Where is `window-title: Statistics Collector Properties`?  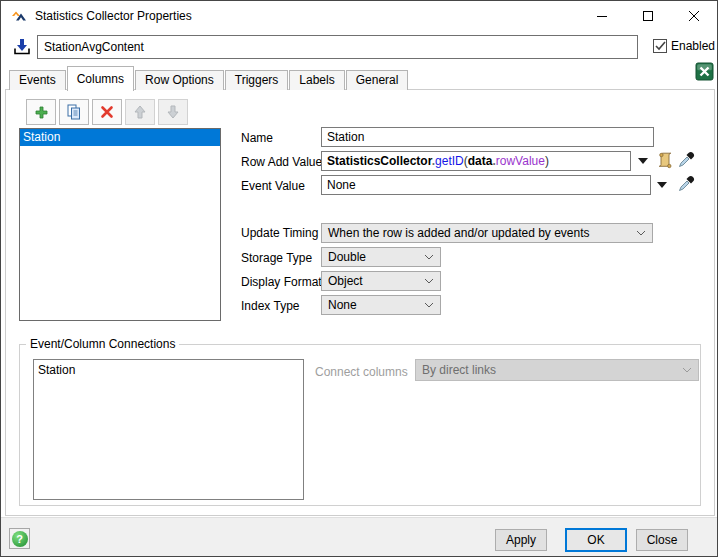 window-title: Statistics Collector Properties is located at coordinates (114, 16).